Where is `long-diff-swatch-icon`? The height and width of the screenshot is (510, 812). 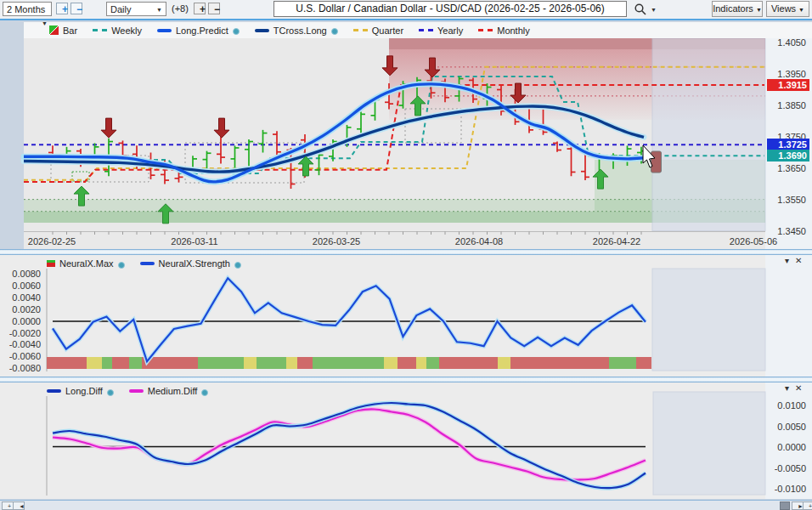 long-diff-swatch-icon is located at coordinates (54, 391).